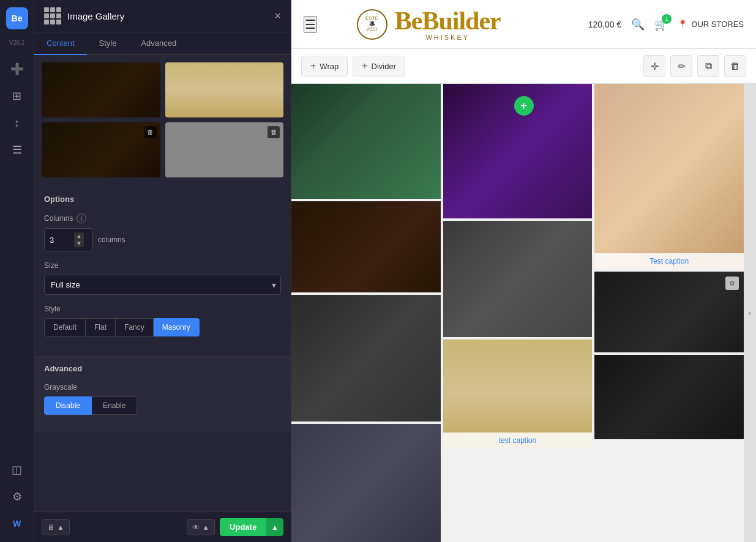 The height and width of the screenshot is (542, 756). I want to click on style-btn-fancy: Fancy, so click(135, 327).